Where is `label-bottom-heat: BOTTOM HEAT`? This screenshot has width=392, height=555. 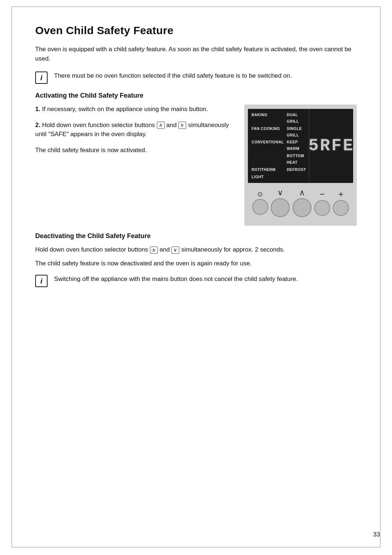
label-bottom-heat: BOTTOM HEAT is located at coordinates (296, 159).